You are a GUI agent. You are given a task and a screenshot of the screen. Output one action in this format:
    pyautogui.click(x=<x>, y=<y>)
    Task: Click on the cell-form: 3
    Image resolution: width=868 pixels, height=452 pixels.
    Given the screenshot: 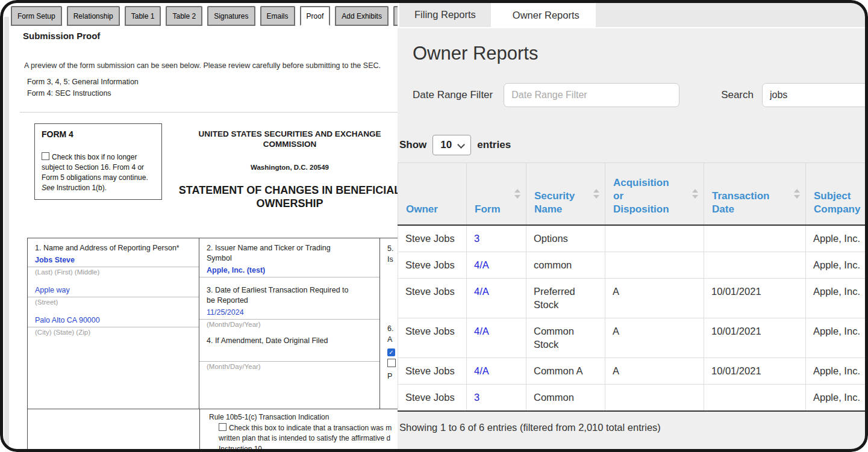 What is the action you would take?
    pyautogui.click(x=496, y=238)
    